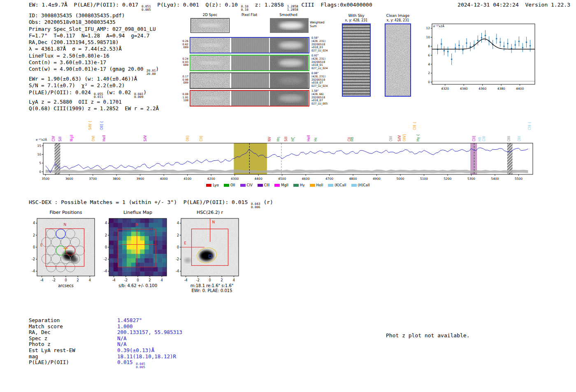 This screenshot has height=392, width=576. What do you see at coordinates (474, 139) in the screenshot?
I see `emission-line-label: CII]` at bounding box center [474, 139].